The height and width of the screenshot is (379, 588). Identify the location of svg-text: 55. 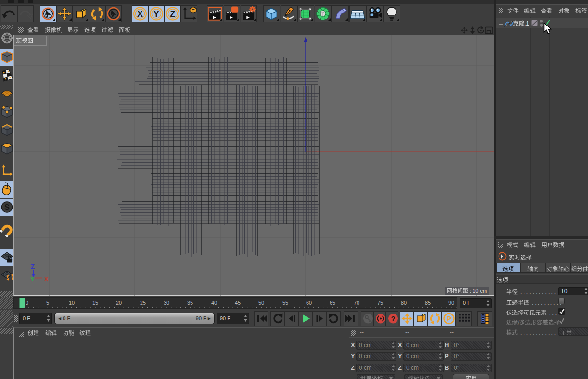
(285, 303).